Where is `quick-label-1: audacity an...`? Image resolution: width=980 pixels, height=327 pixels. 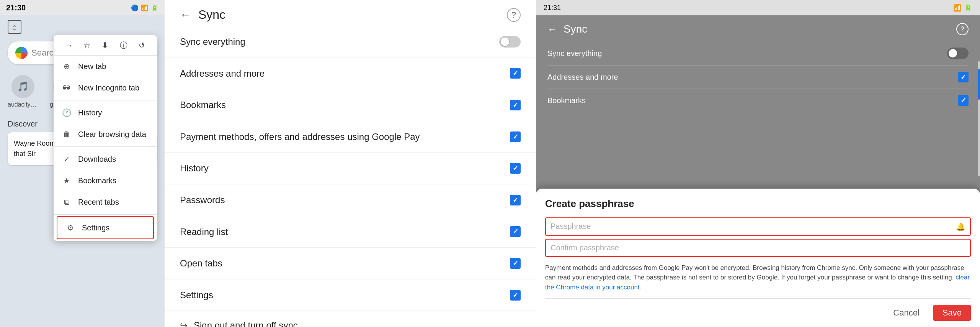 quick-label-1: audacity an... is located at coordinates (23, 105).